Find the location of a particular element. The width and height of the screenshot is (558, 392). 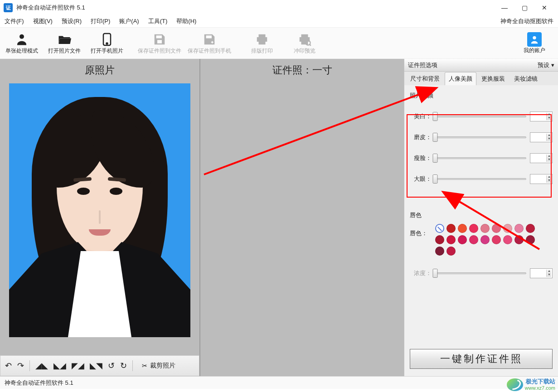

id-photo-title: 证件照：一寸 is located at coordinates (302, 69).